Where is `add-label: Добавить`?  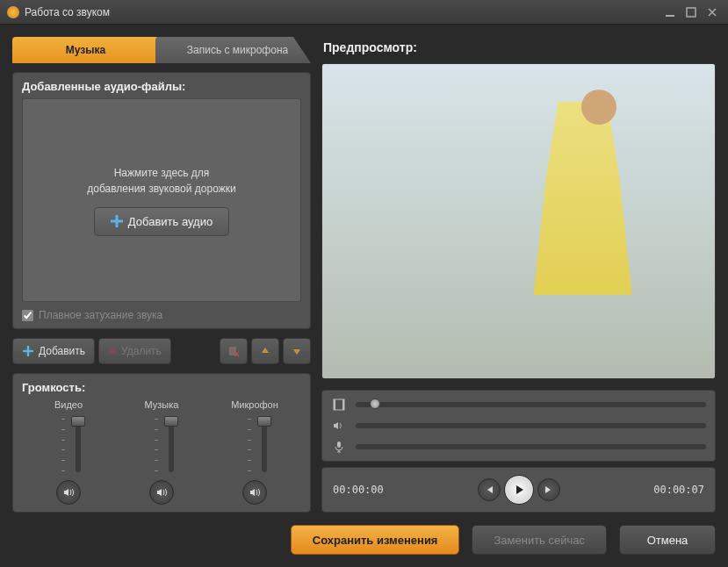 add-label: Добавить is located at coordinates (61, 351).